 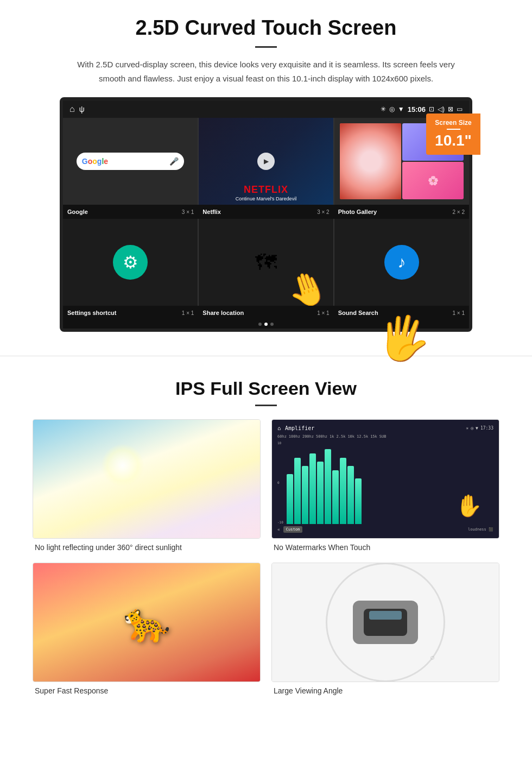 What do you see at coordinates (358, 313) in the screenshot?
I see `sound-name: Sound Search` at bounding box center [358, 313].